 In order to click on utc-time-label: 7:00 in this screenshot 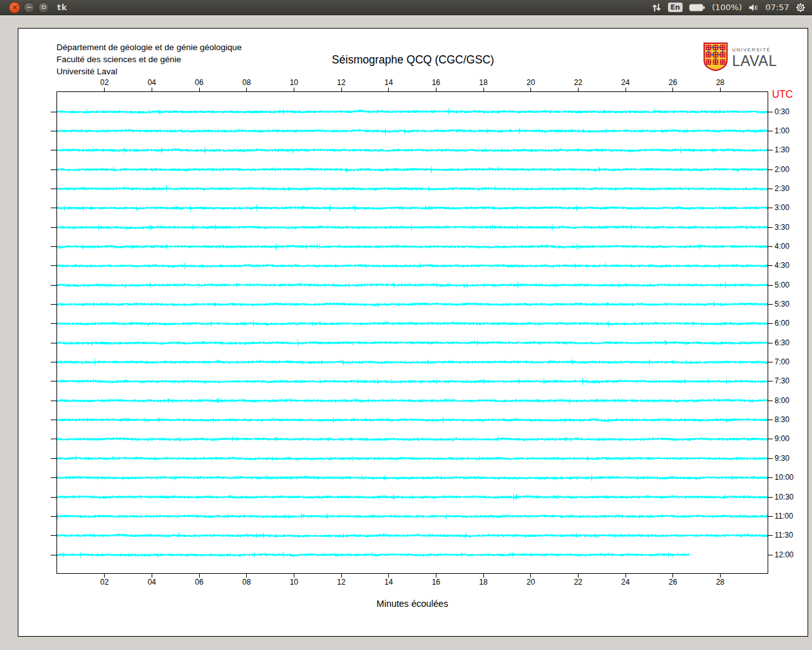, I will do `click(782, 362)`.